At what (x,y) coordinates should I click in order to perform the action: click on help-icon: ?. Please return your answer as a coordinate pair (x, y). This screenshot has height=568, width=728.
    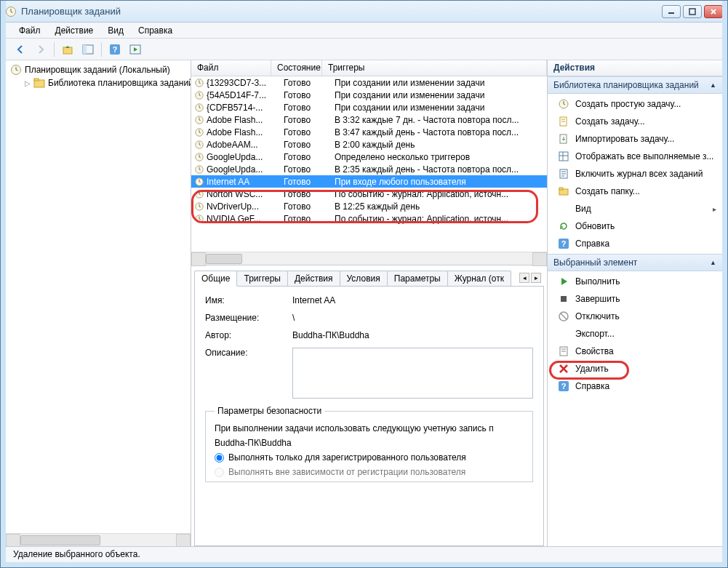
    Looking at the image, I should click on (564, 386).